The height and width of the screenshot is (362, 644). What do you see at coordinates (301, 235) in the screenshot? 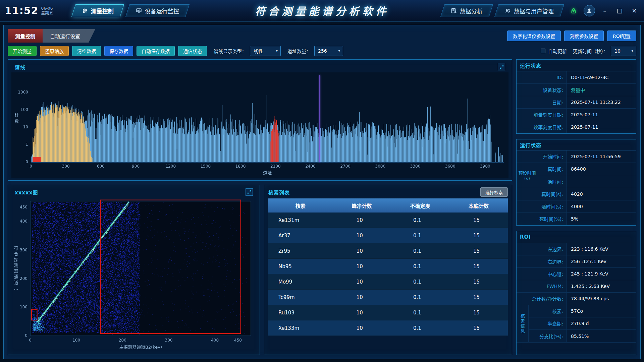
I see `nuclide-name: Ar37` at bounding box center [301, 235].